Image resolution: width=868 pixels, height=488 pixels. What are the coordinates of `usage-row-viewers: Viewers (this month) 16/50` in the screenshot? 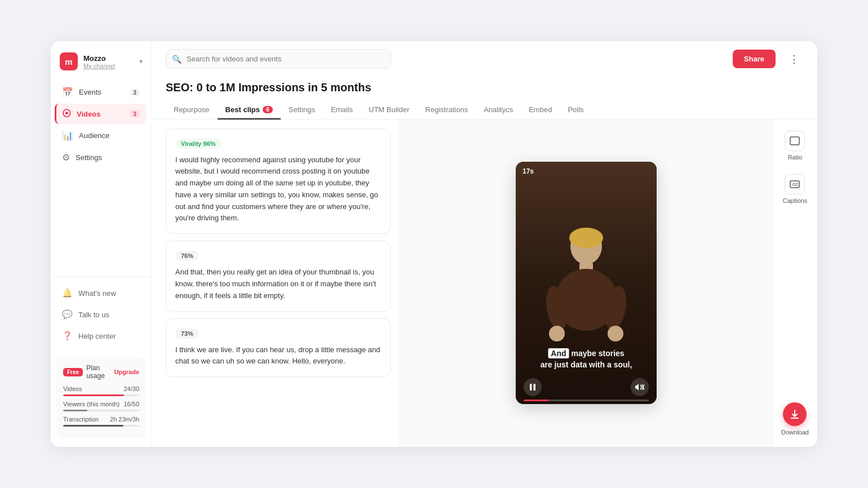 It's located at (101, 404).